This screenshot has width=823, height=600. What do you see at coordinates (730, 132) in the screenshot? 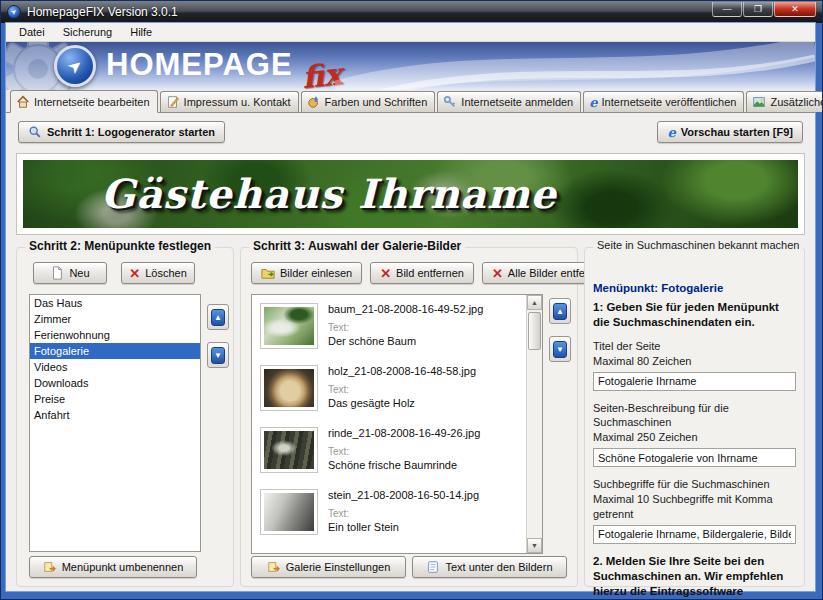
I see `preview-button: e Vorschau starten [F9]` at bounding box center [730, 132].